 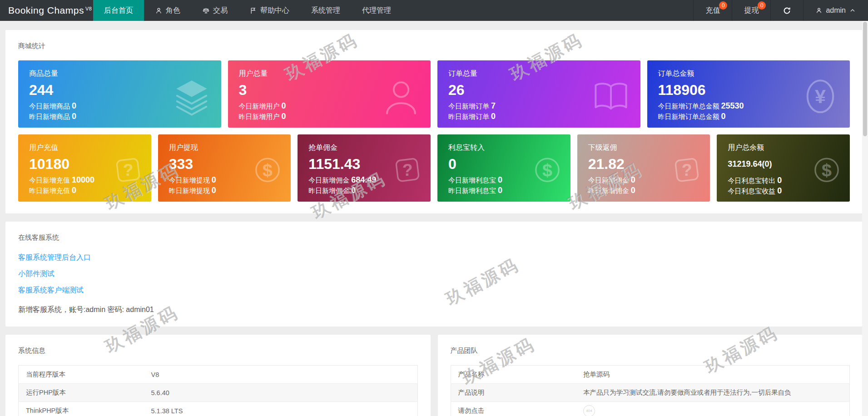 What do you see at coordinates (469, 106) in the screenshot?
I see `subline-label: 今日新增订单` at bounding box center [469, 106].